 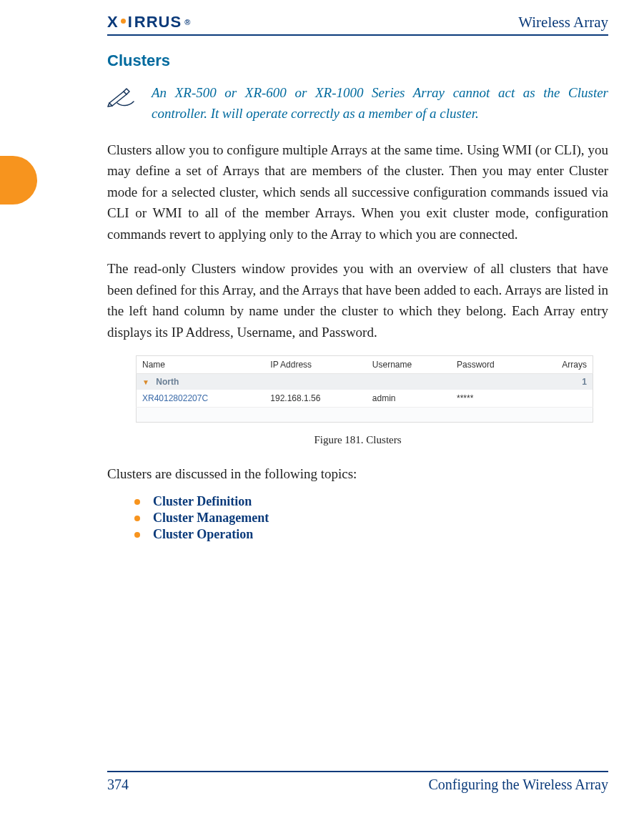 What do you see at coordinates (158, 22) in the screenshot?
I see `brand-rrus: RRUS` at bounding box center [158, 22].